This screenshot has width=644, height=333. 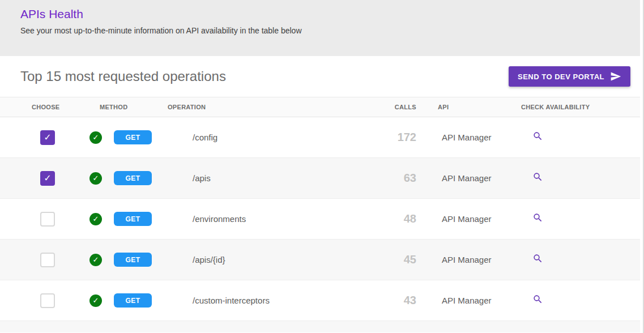 I want to click on send-icon, so click(x=616, y=76).